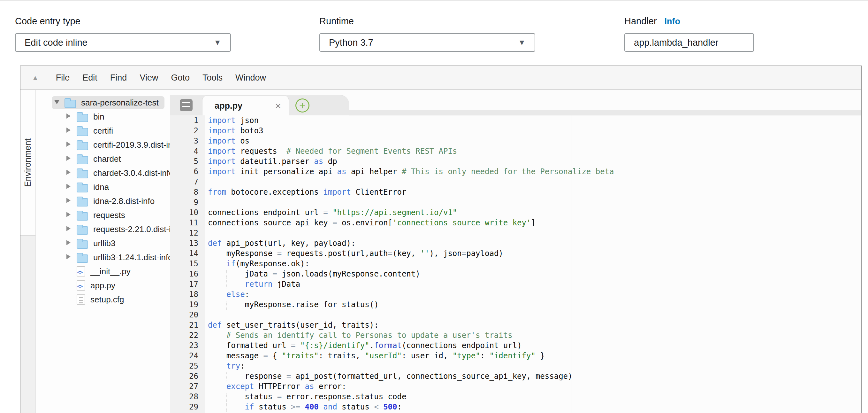  What do you see at coordinates (103, 201) in the screenshot?
I see `tree-item-idna-2-8-dist-info: idna-2.8.dist-info` at bounding box center [103, 201].